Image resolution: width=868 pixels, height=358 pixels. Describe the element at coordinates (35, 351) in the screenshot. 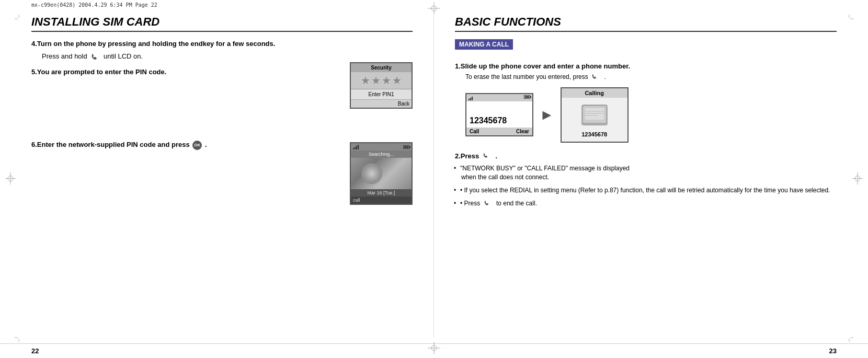

I see `page-number-left: 22` at that location.